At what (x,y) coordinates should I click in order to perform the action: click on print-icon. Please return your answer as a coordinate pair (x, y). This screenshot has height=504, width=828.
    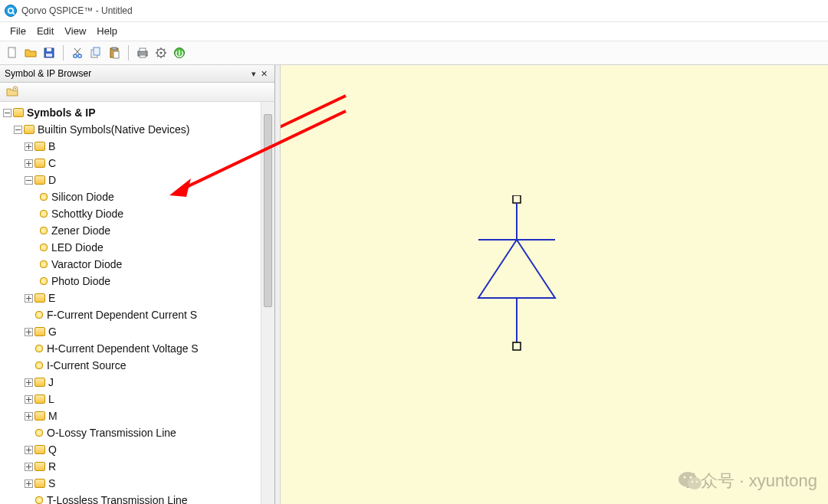
    Looking at the image, I should click on (143, 53).